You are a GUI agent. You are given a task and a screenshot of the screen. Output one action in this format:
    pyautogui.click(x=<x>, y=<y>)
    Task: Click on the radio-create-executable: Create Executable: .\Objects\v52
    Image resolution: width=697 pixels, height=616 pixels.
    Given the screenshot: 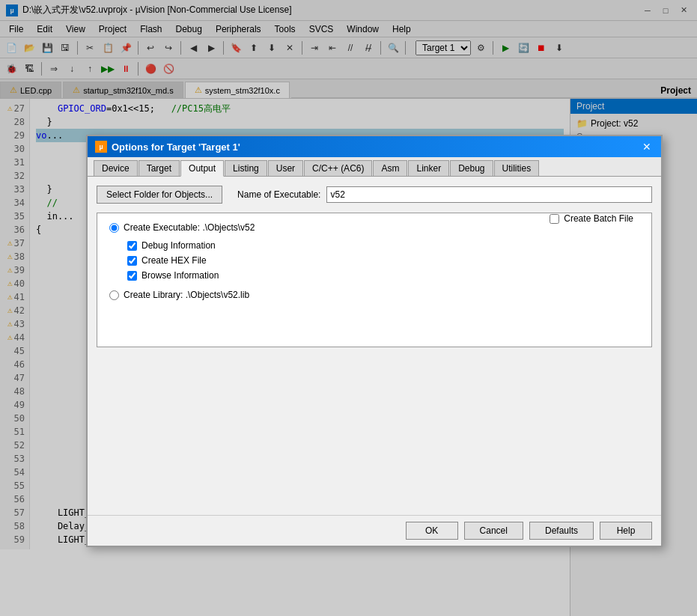 What is the action you would take?
    pyautogui.click(x=374, y=228)
    